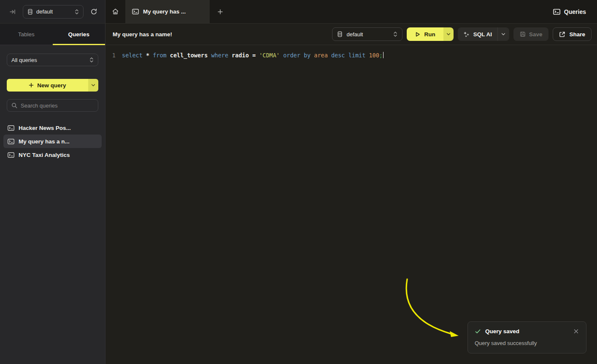 This screenshot has width=597, height=364. What do you see at coordinates (483, 35) in the screenshot?
I see `sql-ai-label: SQL AI` at bounding box center [483, 35].